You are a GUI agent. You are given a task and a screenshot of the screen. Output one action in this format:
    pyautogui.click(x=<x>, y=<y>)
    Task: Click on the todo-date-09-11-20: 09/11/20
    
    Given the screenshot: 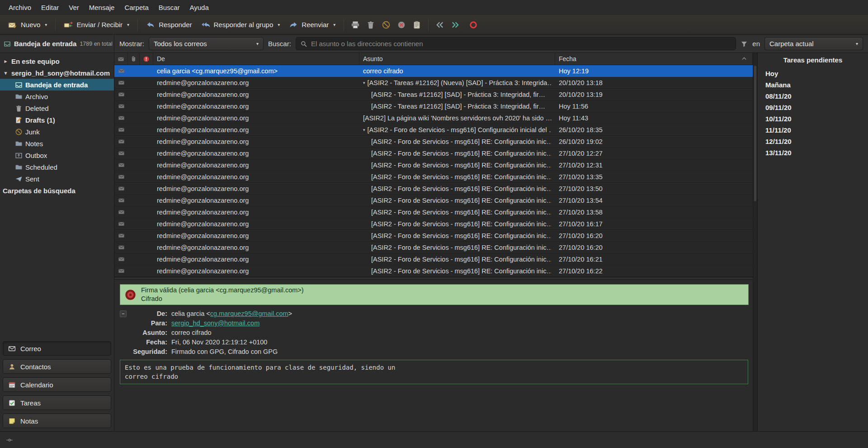 What is the action you would take?
    pyautogui.click(x=813, y=108)
    